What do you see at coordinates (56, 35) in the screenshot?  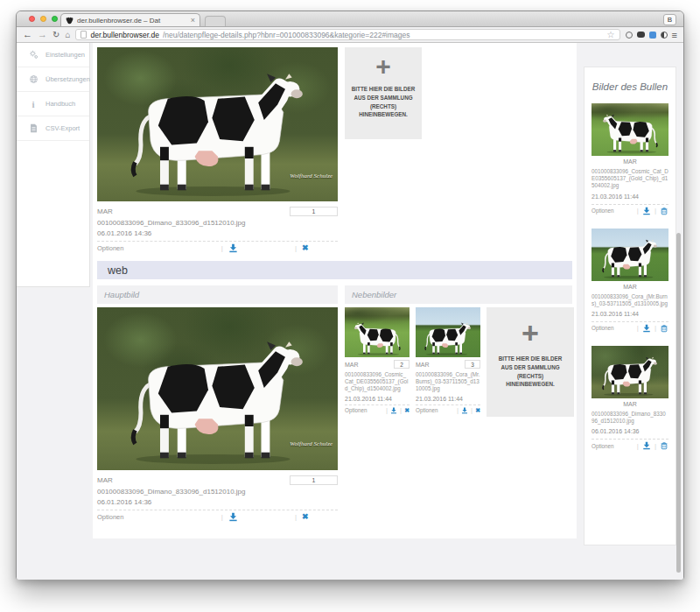 I see `reload-icon: ↻` at bounding box center [56, 35].